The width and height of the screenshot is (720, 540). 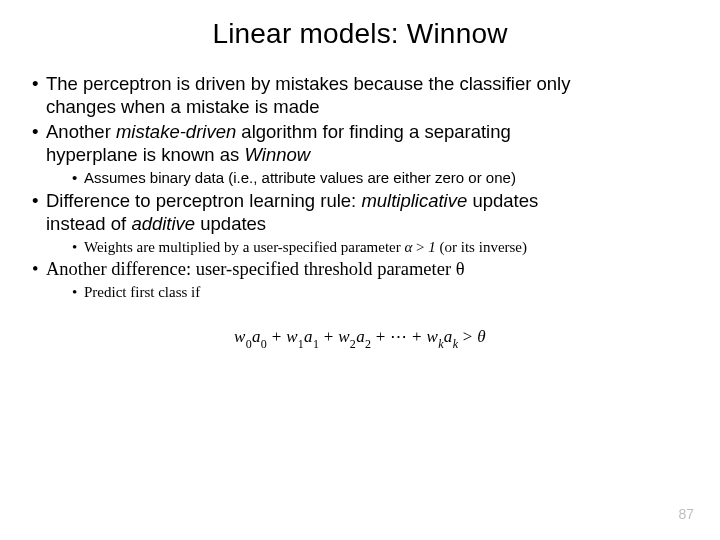 What do you see at coordinates (432, 247) in the screenshot?
I see `sub-bullet-text: 1` at bounding box center [432, 247].